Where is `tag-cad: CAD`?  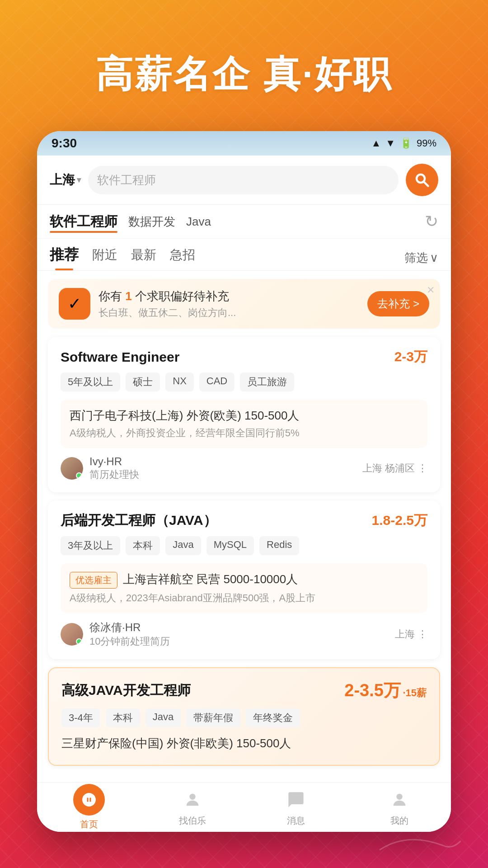 tag-cad: CAD is located at coordinates (217, 382).